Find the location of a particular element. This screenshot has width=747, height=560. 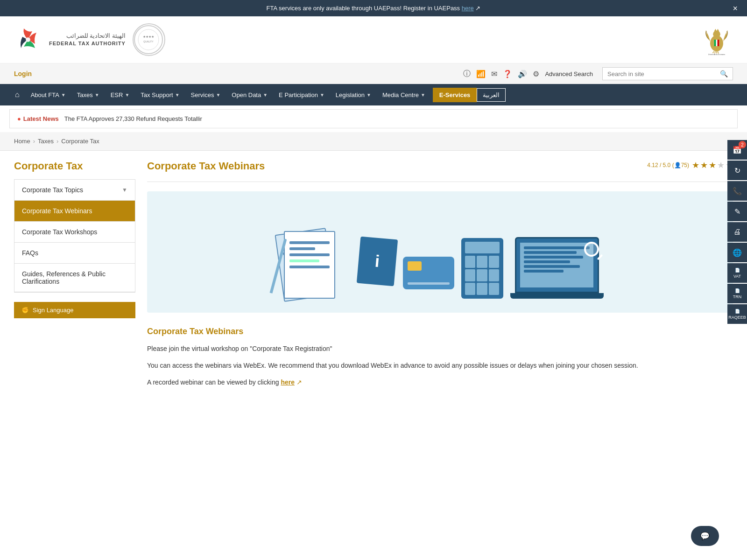

home-icon: ⌂ is located at coordinates (17, 95).